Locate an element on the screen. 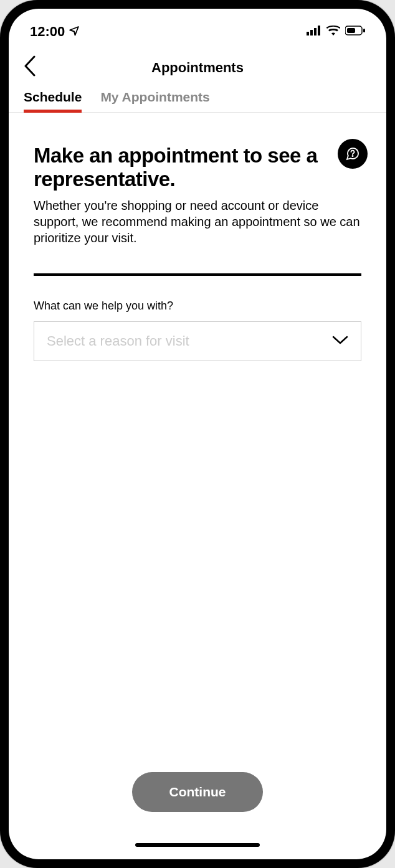  status-left: 12:00 is located at coordinates (55, 32).